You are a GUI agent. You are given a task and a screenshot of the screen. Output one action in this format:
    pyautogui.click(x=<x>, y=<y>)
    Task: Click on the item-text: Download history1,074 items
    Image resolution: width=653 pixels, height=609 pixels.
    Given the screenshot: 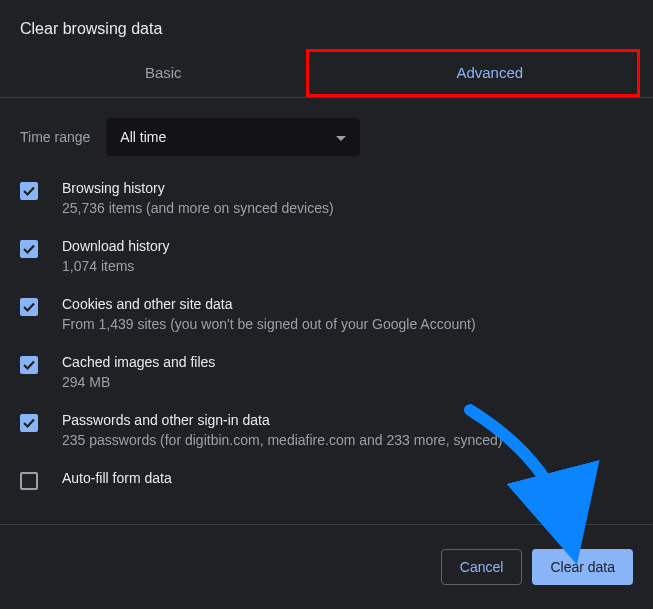 What is the action you would take?
    pyautogui.click(x=116, y=256)
    